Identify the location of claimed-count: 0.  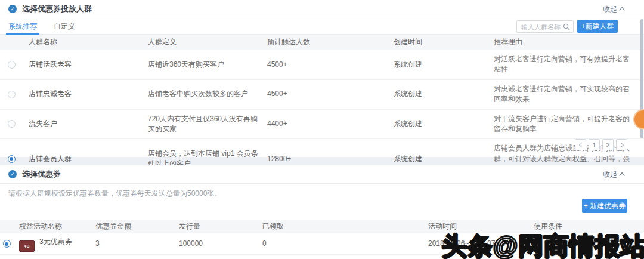
(345, 243).